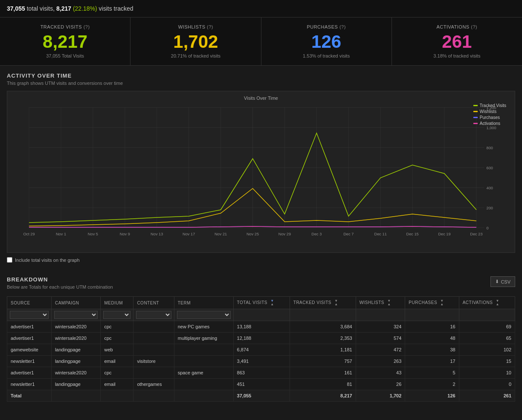 This screenshot has width=522, height=420. I want to click on legend-dot-wishlists, so click(476, 112).